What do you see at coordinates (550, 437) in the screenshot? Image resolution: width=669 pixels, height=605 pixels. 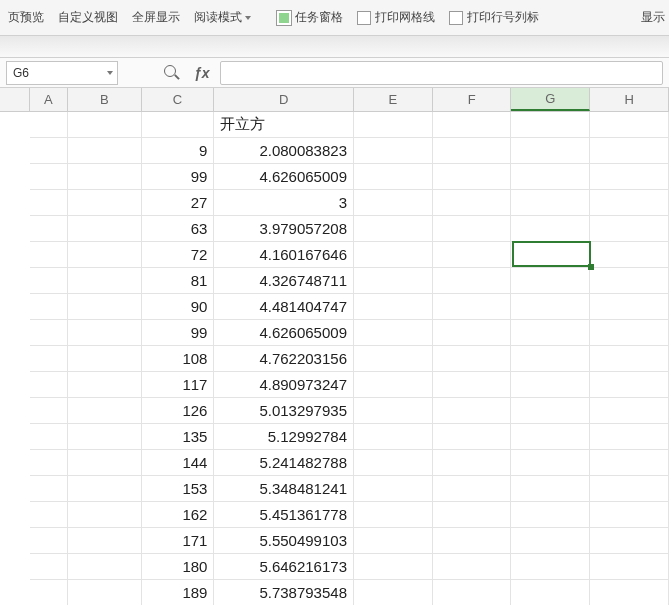 I see `cell-G13` at bounding box center [550, 437].